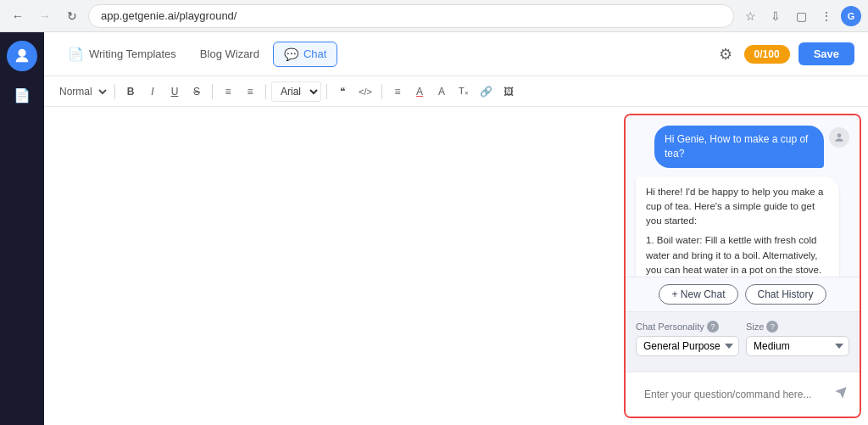 Image resolution: width=868 pixels, height=425 pixels. What do you see at coordinates (434, 16) in the screenshot?
I see `browser-bar: ← → ↻ ☆ ⇩ ▢ ⋮ G` at bounding box center [434, 16].